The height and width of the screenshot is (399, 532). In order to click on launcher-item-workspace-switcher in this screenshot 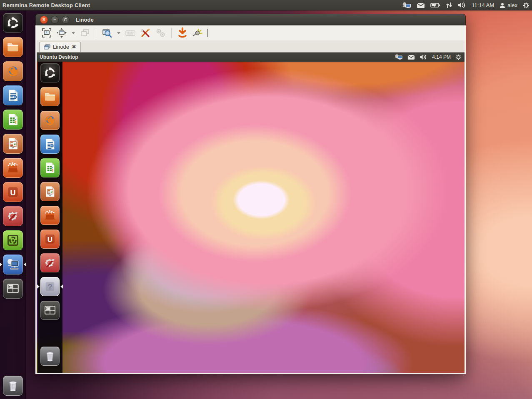, I will do `click(13, 289)`.